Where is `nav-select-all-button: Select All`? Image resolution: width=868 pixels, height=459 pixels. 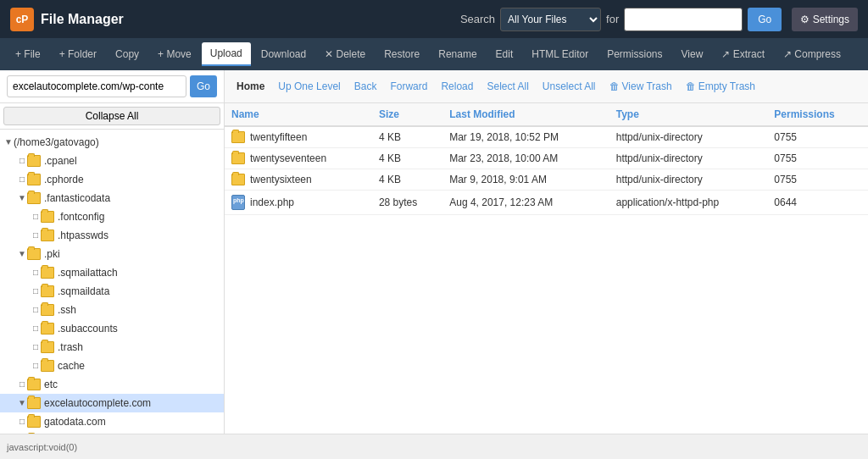
nav-select-all-button: Select All is located at coordinates (507, 86).